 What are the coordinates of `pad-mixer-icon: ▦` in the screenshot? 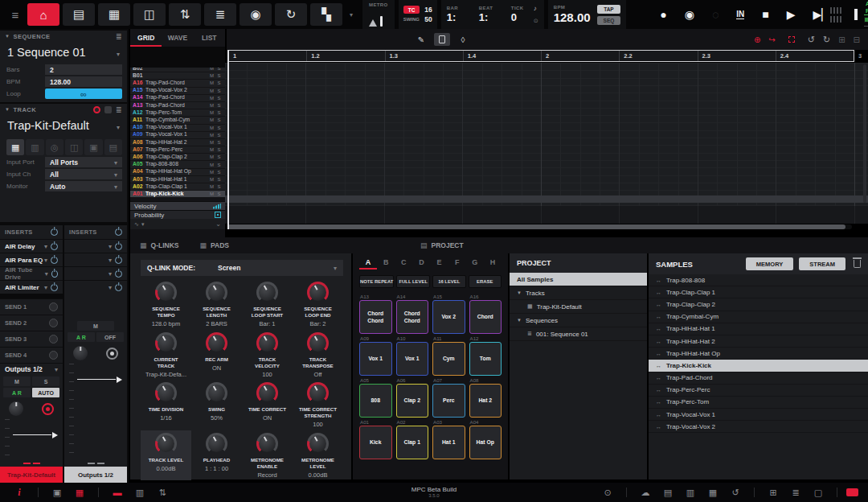 It's located at (114, 14).